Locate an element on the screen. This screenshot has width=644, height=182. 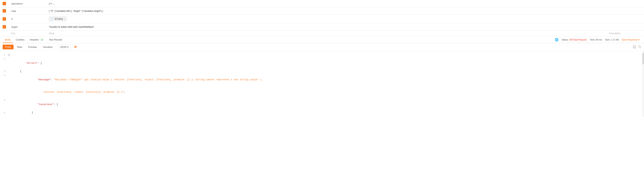
key-cell: map is located at coordinates (28, 11).